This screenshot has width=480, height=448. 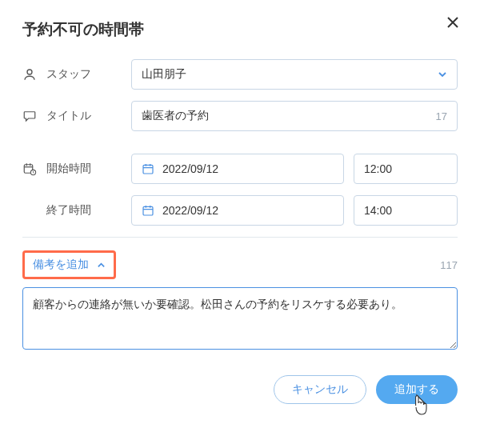 I want to click on title-row: タイトル 歯医者の予約 17, so click(x=240, y=116).